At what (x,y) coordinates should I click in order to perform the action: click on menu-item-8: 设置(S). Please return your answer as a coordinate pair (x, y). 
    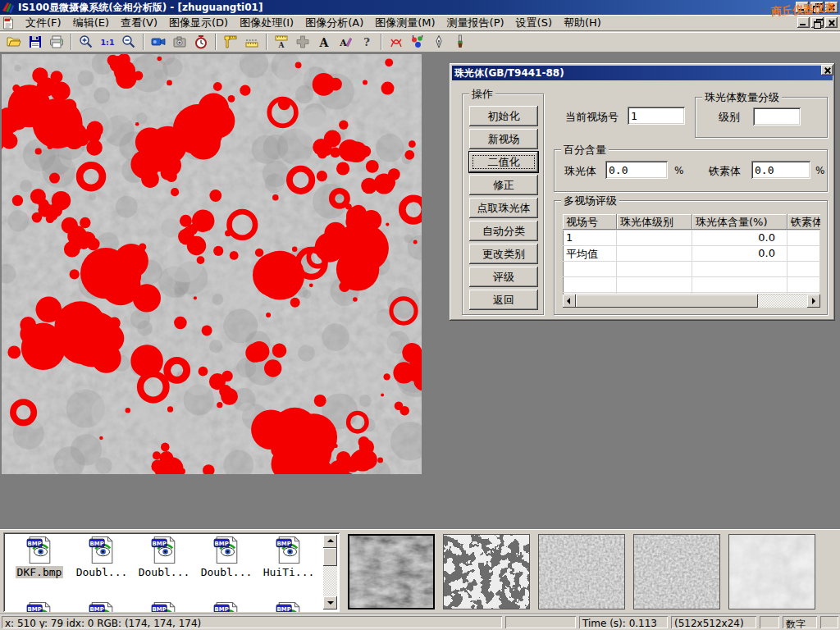
    Looking at the image, I should click on (534, 23).